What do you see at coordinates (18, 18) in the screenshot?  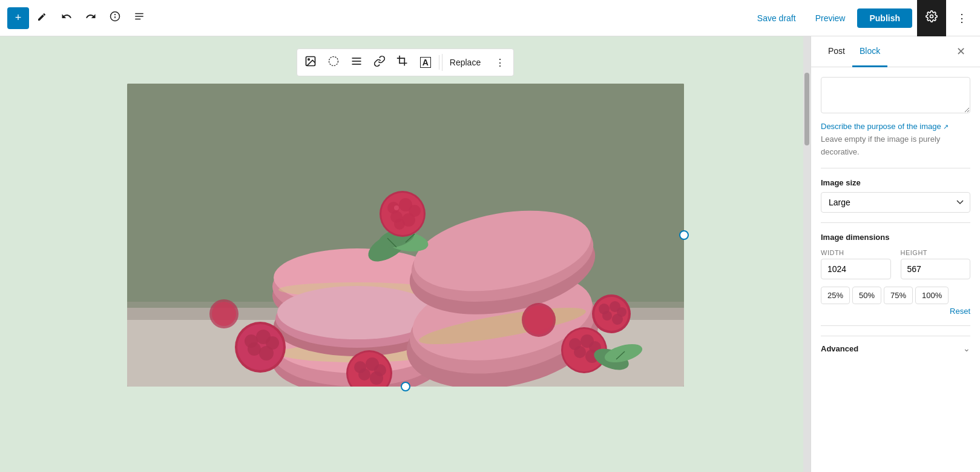 I see `plus-icon: +` at bounding box center [18, 18].